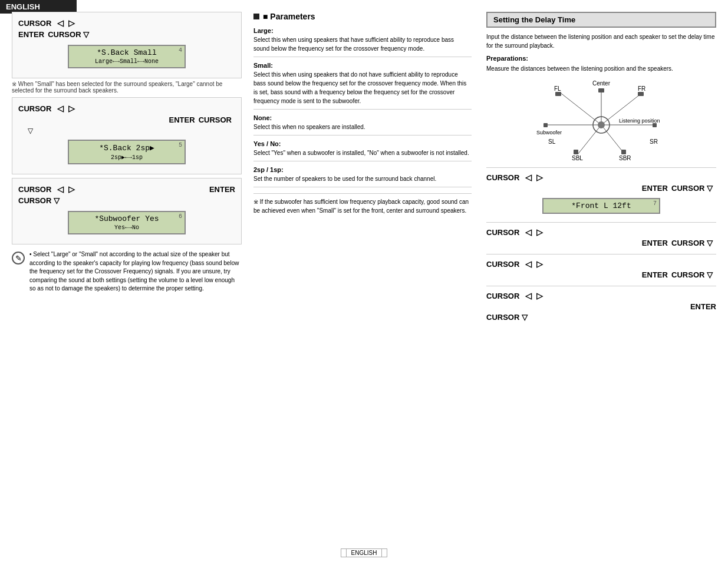 This screenshot has width=728, height=562. I want to click on cursor-down-label-1: CURSOR ▽, so click(68, 34).